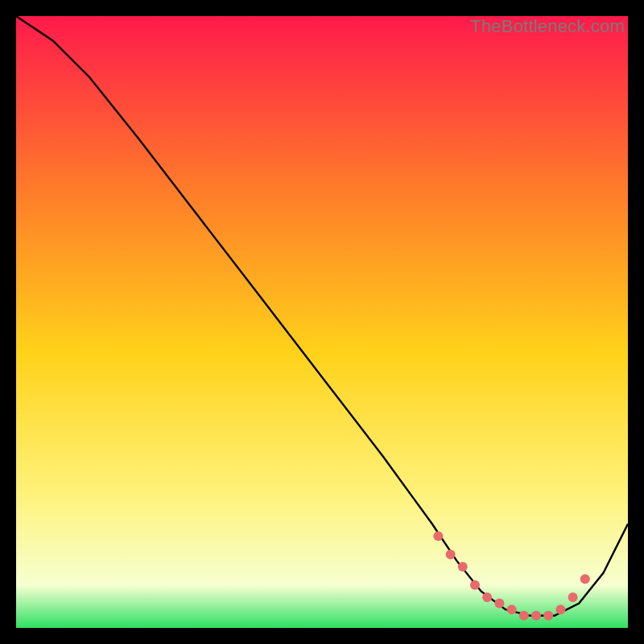 The image size is (644, 644). Describe the element at coordinates (547, 27) in the screenshot. I see `watermark-text: TheBottleneck.com` at that location.